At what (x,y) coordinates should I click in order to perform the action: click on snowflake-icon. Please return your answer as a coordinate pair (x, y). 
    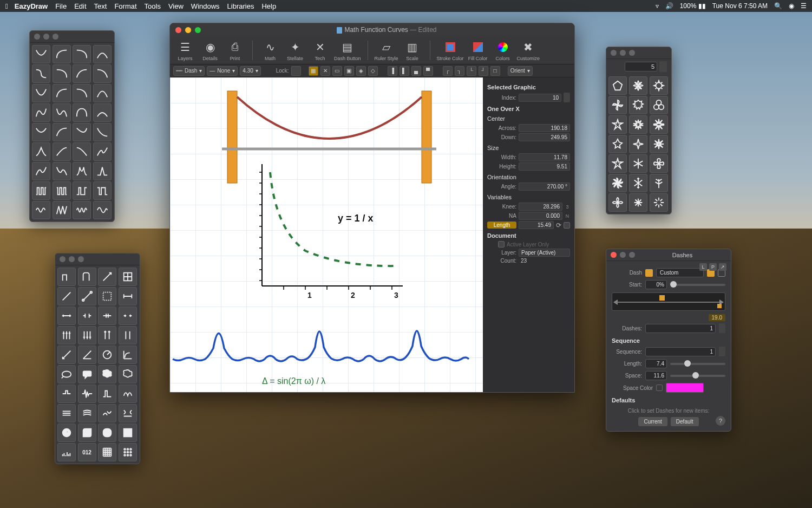
    Looking at the image, I should click on (638, 183).